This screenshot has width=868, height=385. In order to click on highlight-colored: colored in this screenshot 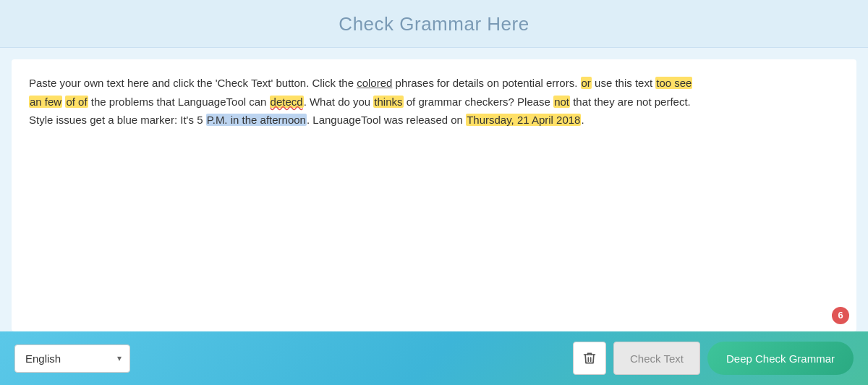, I will do `click(375, 82)`.